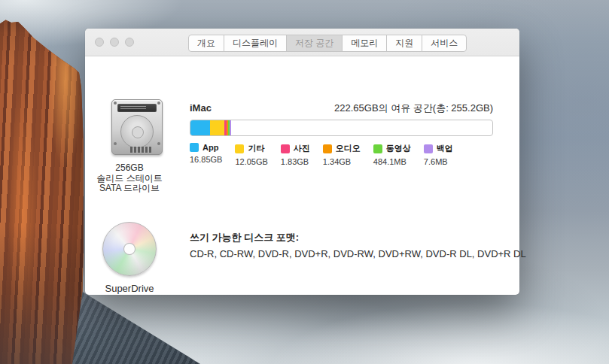 Image resolution: width=609 pixels, height=364 pixels. I want to click on app-swatch-icon, so click(194, 147).